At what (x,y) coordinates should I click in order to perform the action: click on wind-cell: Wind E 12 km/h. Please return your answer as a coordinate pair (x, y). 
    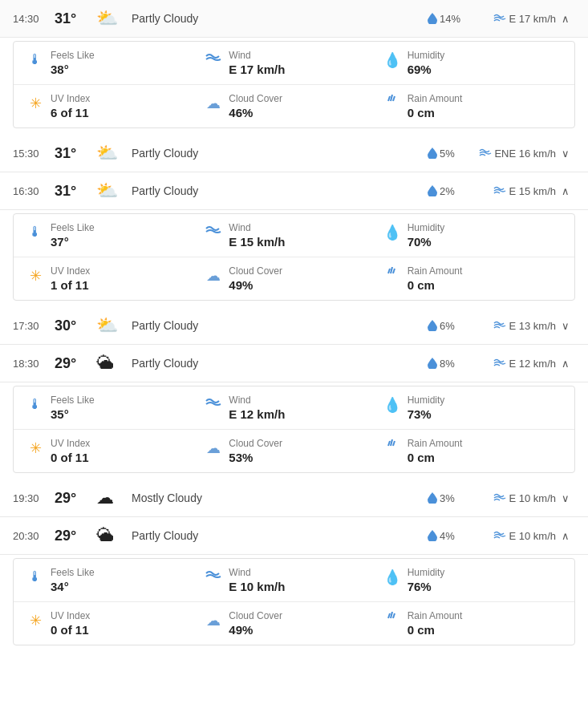
    Looking at the image, I should click on (294, 407).